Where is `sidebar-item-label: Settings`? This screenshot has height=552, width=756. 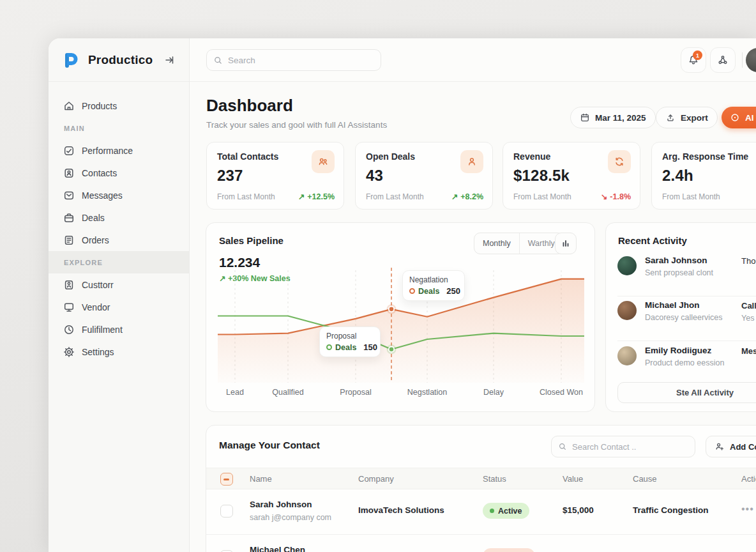
sidebar-item-label: Settings is located at coordinates (98, 352).